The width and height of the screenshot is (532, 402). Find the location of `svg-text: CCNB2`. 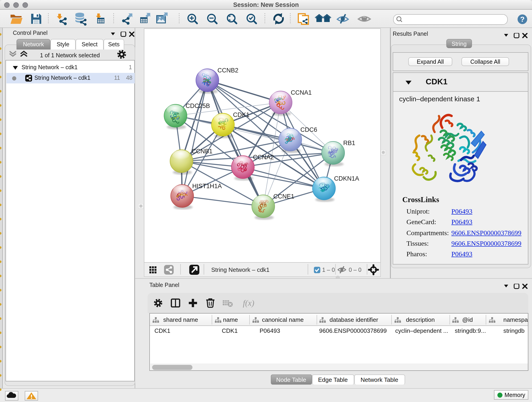

svg-text: CCNB2 is located at coordinates (228, 70).